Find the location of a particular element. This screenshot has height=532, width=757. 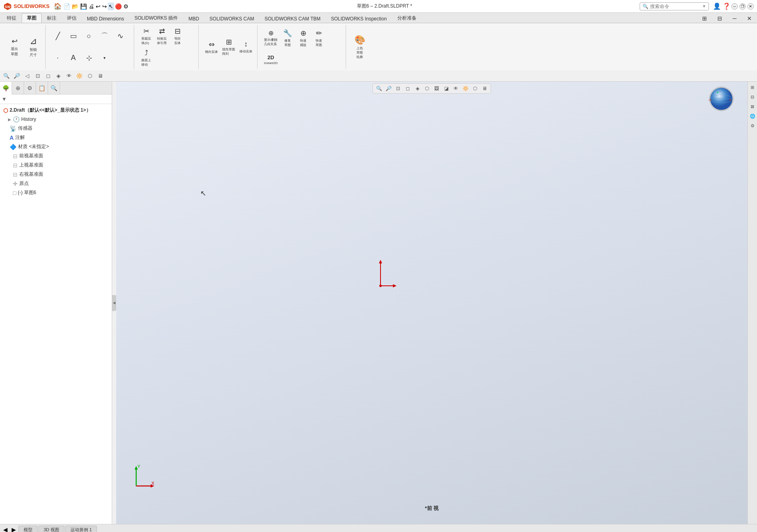

convert-entities-button: ⇄ 转换实体引用 is located at coordinates (162, 36).